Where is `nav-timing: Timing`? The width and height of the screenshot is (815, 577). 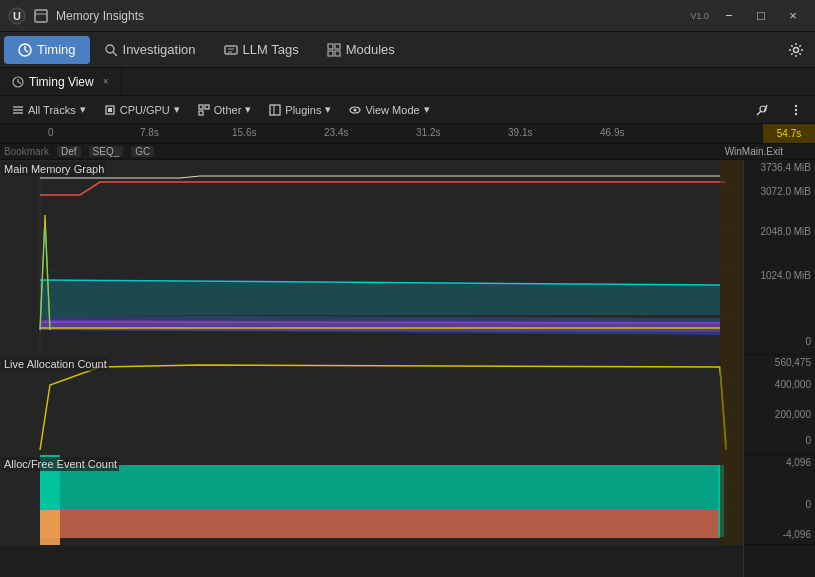 nav-timing: Timing is located at coordinates (47, 50).